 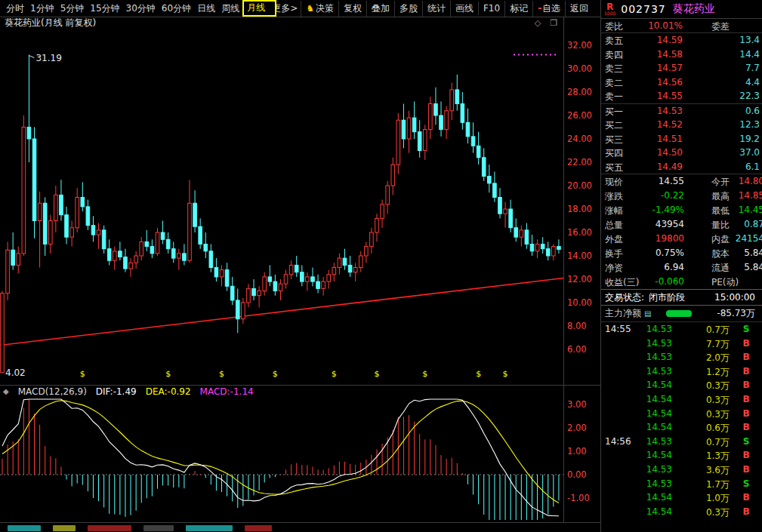 I want to click on ask-level-4-price: 14.58, so click(x=659, y=54).